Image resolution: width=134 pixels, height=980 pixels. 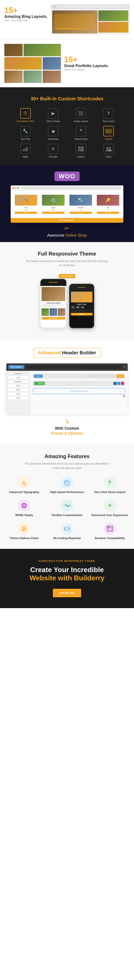 I want to click on blog-title: Amazing Blog Layouts., so click(x=26, y=17).